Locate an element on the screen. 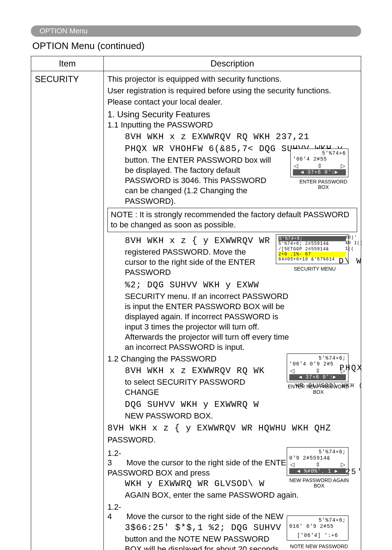 The image size is (392, 550). breadcrumb: OPTION Menu is located at coordinates (196, 31).